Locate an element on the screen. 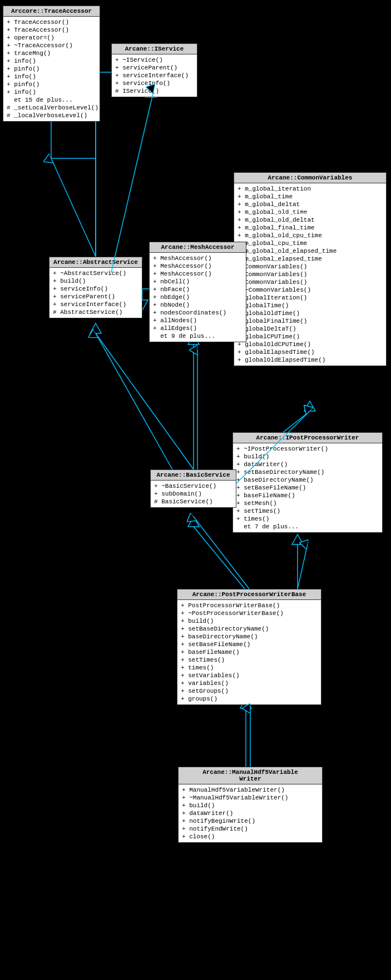 Image resolution: width=391 pixels, height=980 pixels. abstractservice-box: Arcane::AbstractService + ~AbstractServi… is located at coordinates (96, 288).